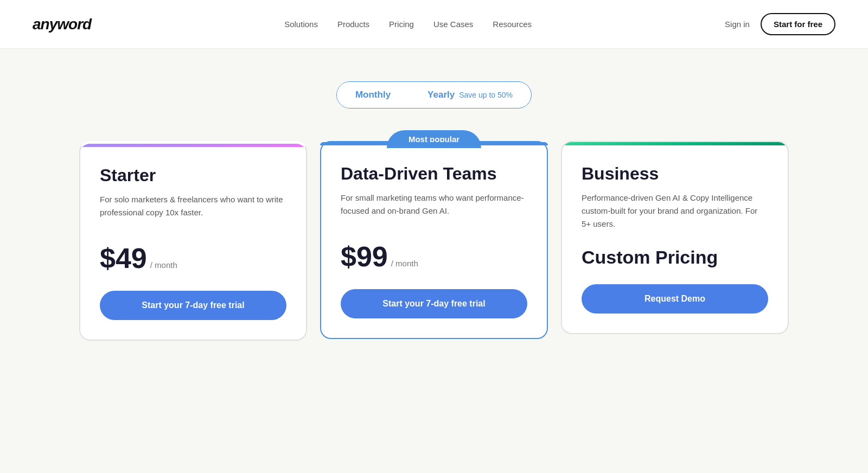  What do you see at coordinates (193, 241) in the screenshot?
I see `starter-card: Starter For solo marketers & freelancers…` at bounding box center [193, 241].